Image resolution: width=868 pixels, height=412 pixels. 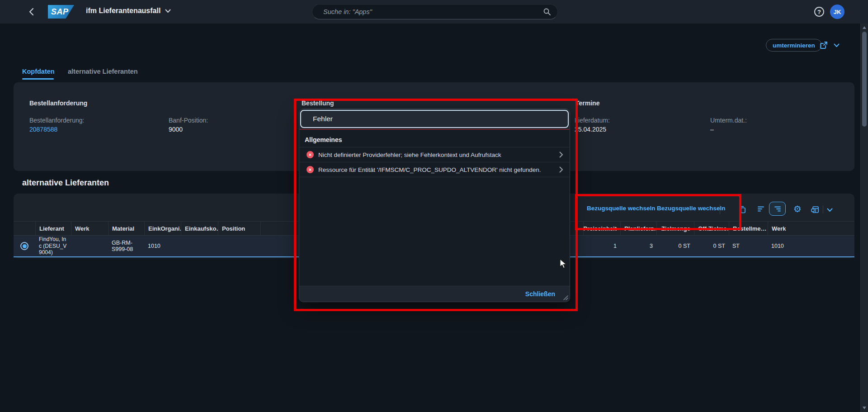 What do you see at coordinates (32, 12) in the screenshot?
I see `back-button` at bounding box center [32, 12].